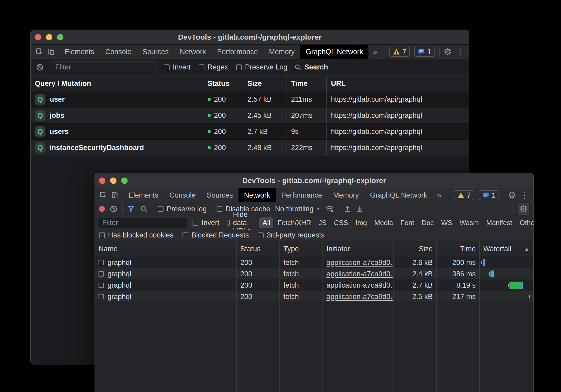 This screenshot has height=392, width=561. I want to click on column-header-type: Type, so click(301, 249).